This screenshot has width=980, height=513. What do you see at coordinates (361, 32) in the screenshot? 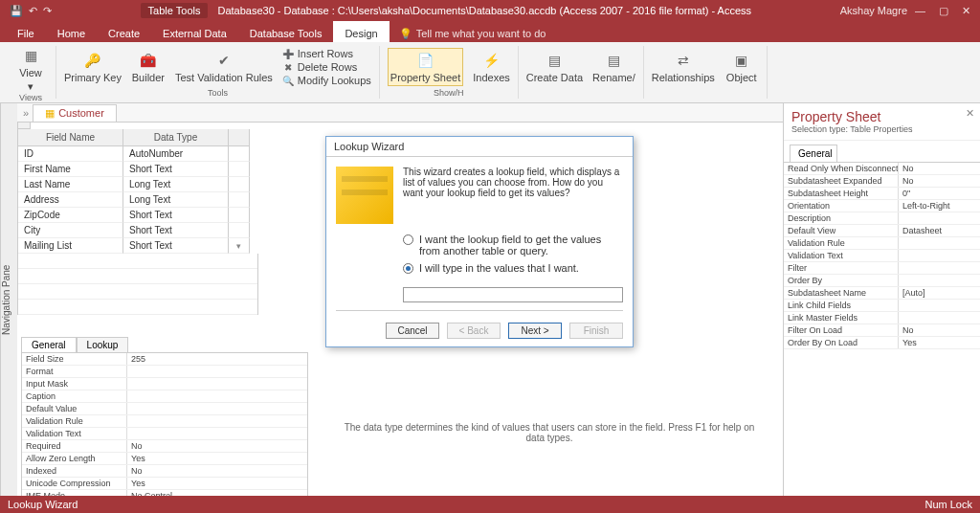
I see `tab-design: Design` at bounding box center [361, 32].